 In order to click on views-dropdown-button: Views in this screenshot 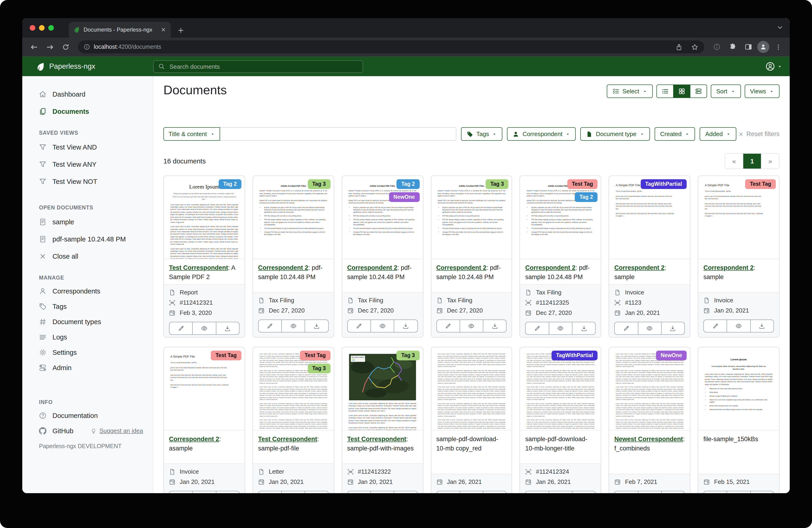, I will do `click(762, 91)`.